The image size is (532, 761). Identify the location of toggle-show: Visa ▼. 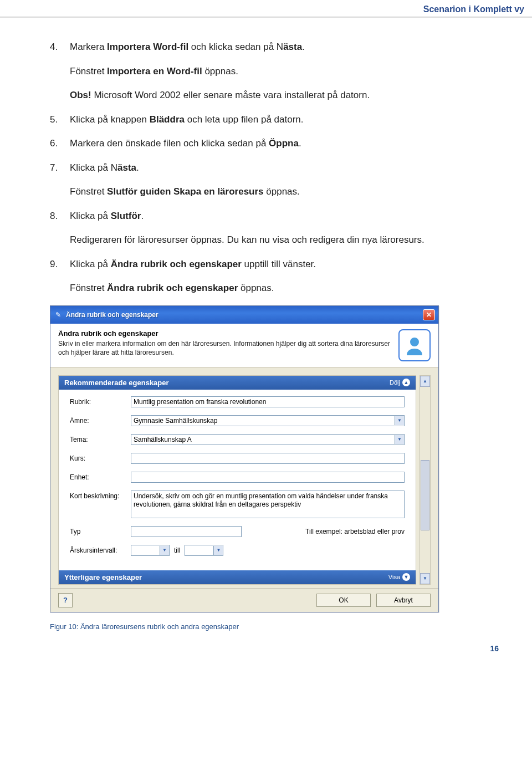
(399, 577).